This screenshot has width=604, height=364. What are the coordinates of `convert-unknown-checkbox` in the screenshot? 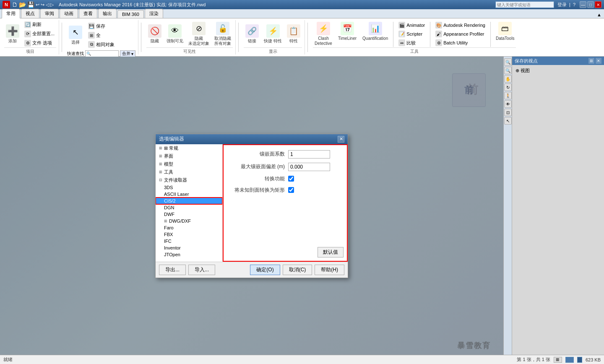 It's located at (291, 190).